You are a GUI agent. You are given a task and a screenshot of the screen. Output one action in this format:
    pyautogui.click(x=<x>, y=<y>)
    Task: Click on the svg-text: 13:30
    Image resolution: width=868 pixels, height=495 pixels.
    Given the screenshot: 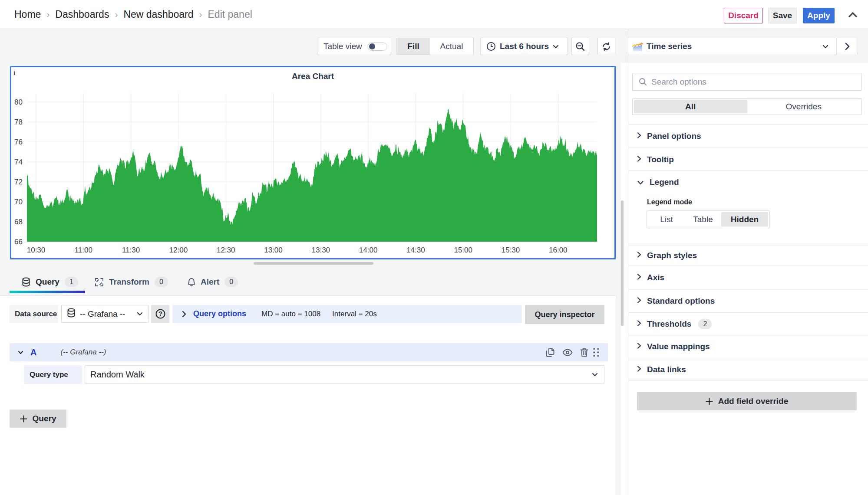 What is the action you would take?
    pyautogui.click(x=321, y=250)
    